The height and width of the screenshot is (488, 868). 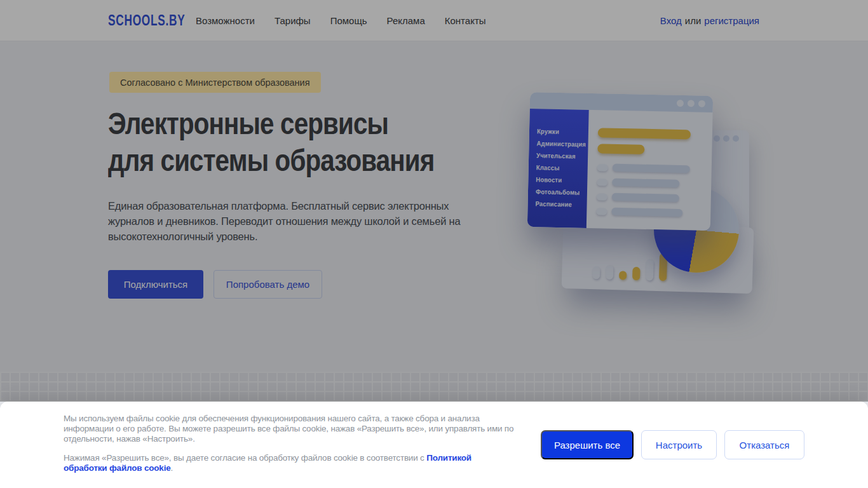 I want to click on configure-cookies-button: Настроить, so click(x=679, y=445).